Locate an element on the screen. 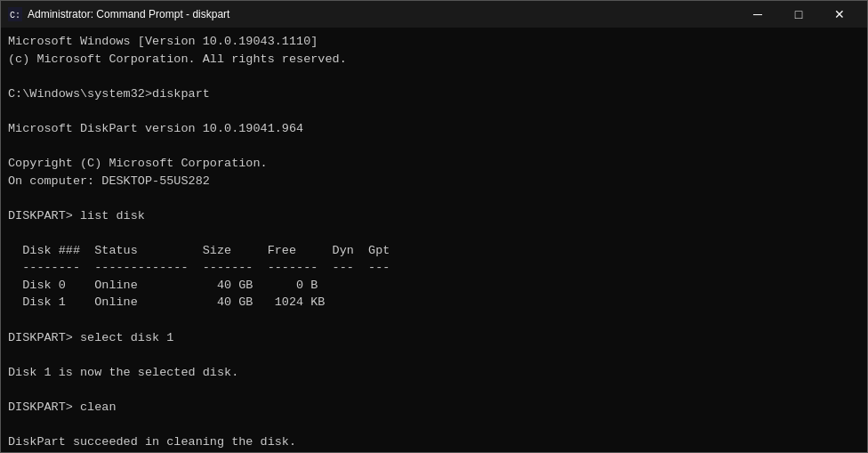  cmd-icon: C: is located at coordinates (15, 14).